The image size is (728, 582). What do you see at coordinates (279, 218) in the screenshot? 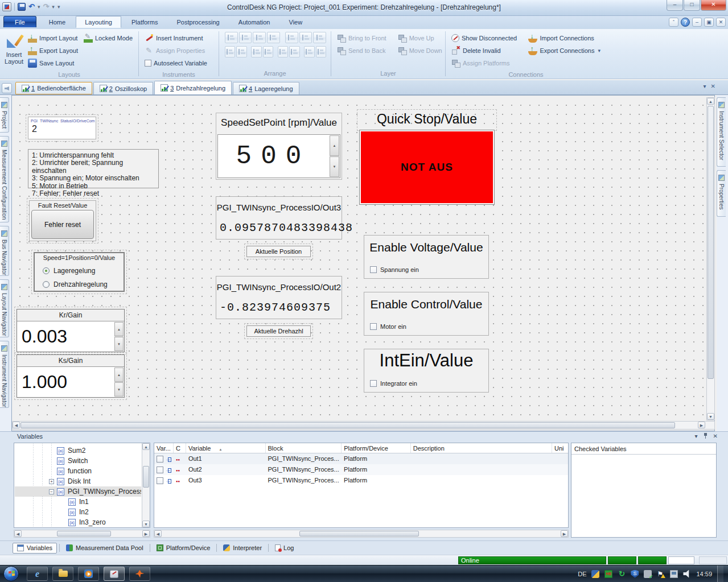
I see `out3-display: PGI_TWINsync_ProcessIO/Out3 0.0957870483…` at bounding box center [279, 218].